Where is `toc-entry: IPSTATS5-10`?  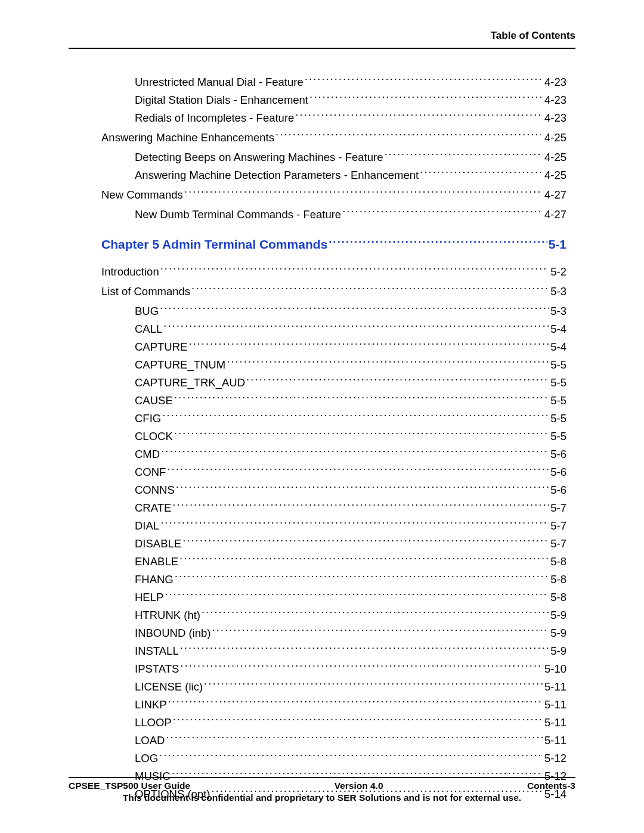
toc-entry: IPSTATS5-10 is located at coordinates (334, 668).